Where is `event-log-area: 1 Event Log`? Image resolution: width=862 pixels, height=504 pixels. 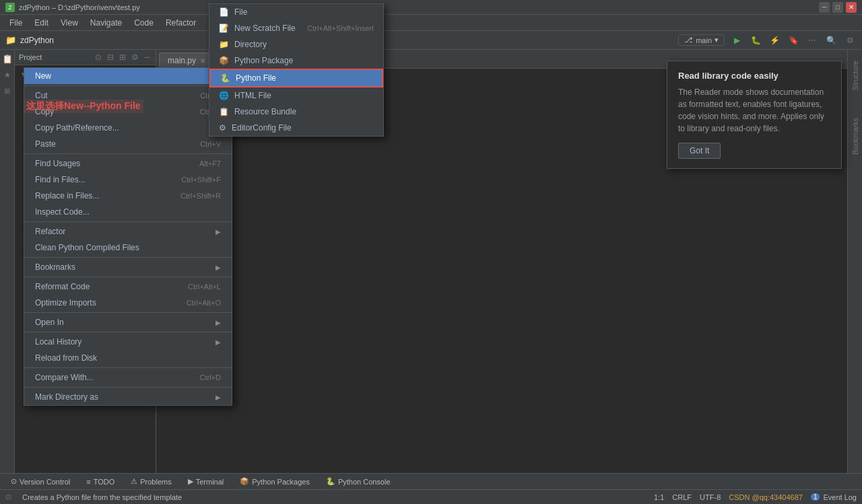 event-log-area: 1 Event Log is located at coordinates (834, 497).